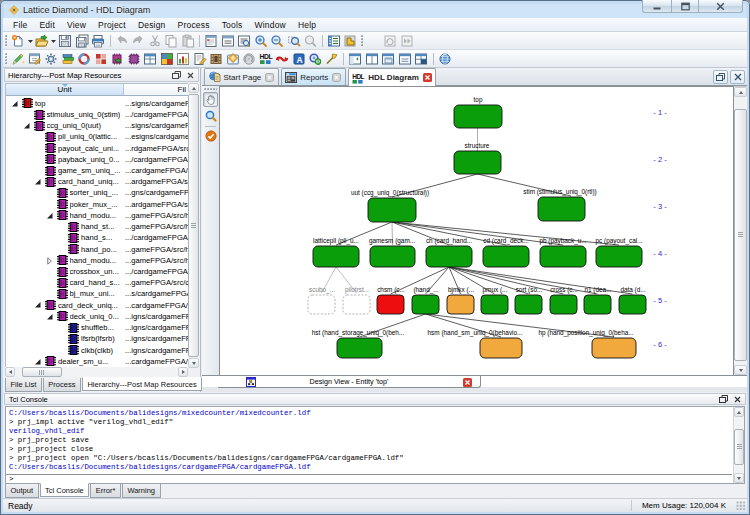 The height and width of the screenshot is (515, 750). What do you see at coordinates (50, 262) in the screenshot?
I see `expander-closed-icon` at bounding box center [50, 262].